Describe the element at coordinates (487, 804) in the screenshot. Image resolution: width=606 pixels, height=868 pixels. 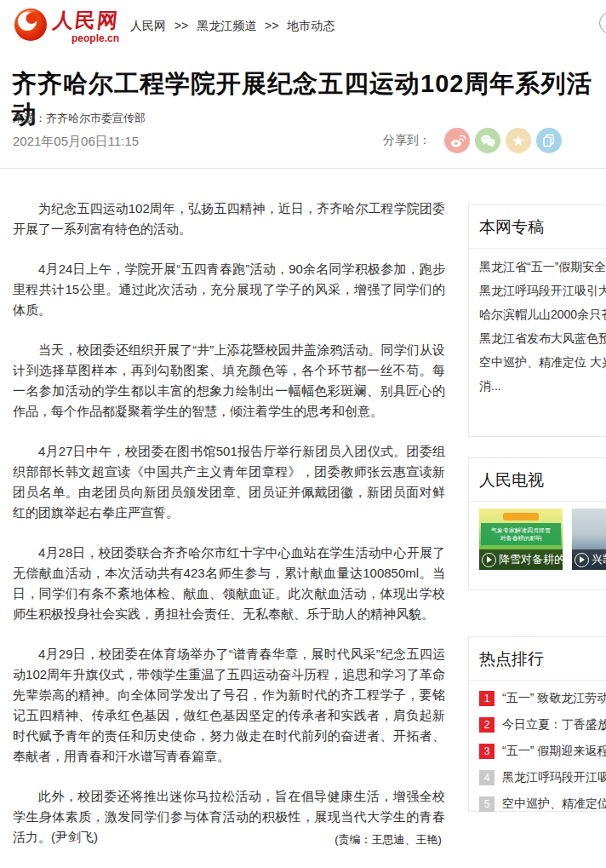
I see `rank-badge: 5` at that location.